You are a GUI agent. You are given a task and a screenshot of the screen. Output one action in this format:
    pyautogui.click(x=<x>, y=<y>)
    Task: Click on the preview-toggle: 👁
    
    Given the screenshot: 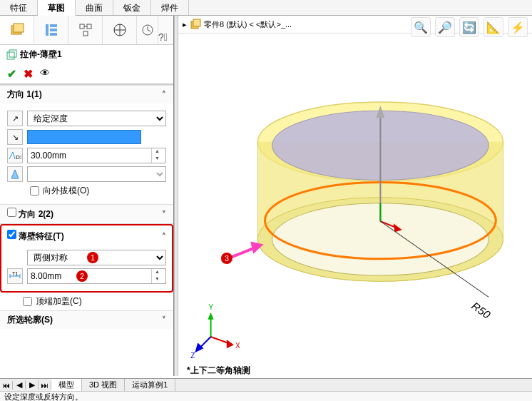 What is the action you would take?
    pyautogui.click(x=45, y=74)
    